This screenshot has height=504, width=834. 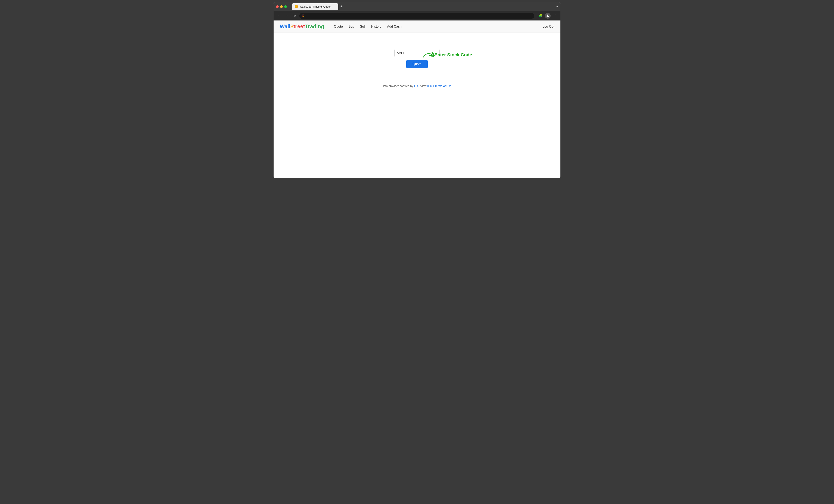 What do you see at coordinates (417, 64) in the screenshot?
I see `quote-button: Quote` at bounding box center [417, 64].